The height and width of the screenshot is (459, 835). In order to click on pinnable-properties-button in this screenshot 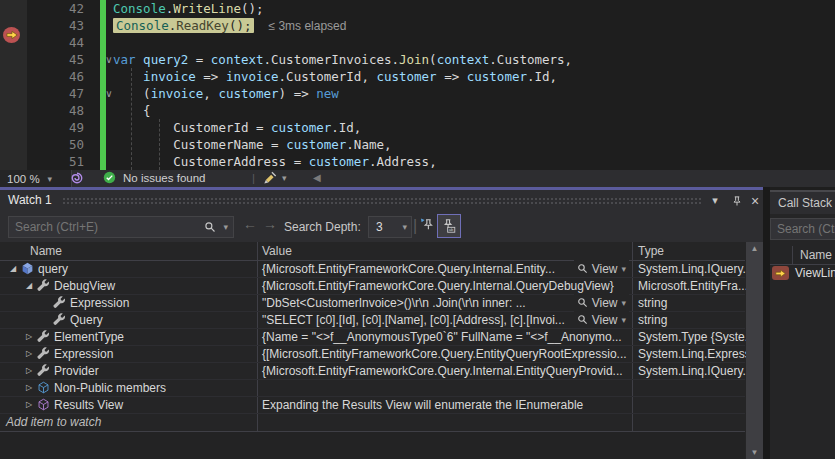, I will do `click(426, 226)`.